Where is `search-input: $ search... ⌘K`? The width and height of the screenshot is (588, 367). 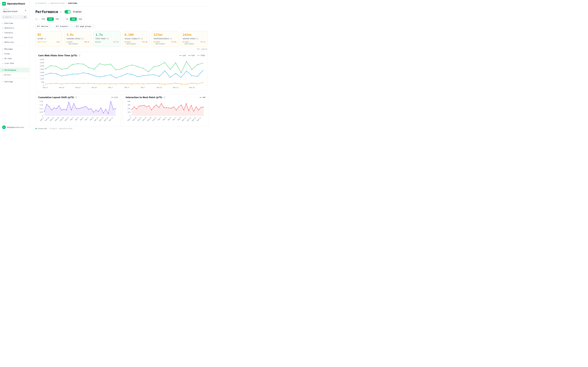 search-input: $ search... ⌘K is located at coordinates (15, 17).